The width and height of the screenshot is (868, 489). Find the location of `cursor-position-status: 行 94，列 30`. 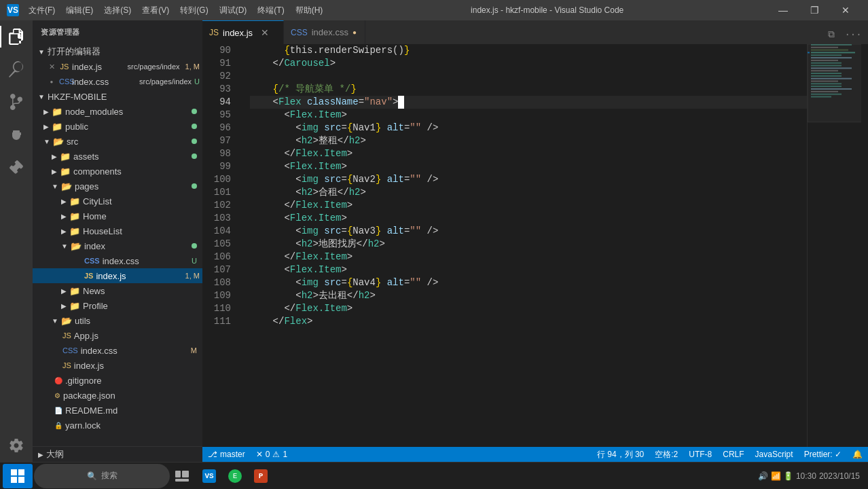

cursor-position-status: 行 94，列 30 is located at coordinates (621, 454).